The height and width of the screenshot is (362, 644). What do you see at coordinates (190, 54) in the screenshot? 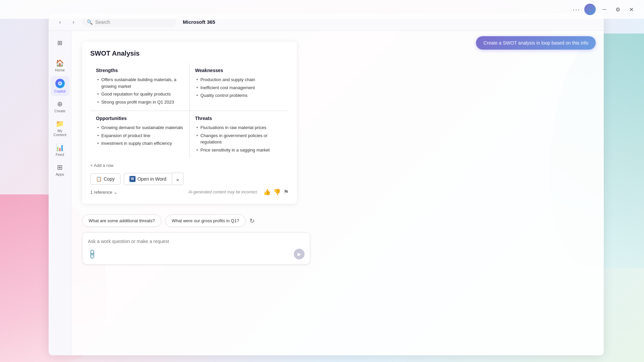
I see `swot-card-title: SWOT Analysis` at bounding box center [190, 54].